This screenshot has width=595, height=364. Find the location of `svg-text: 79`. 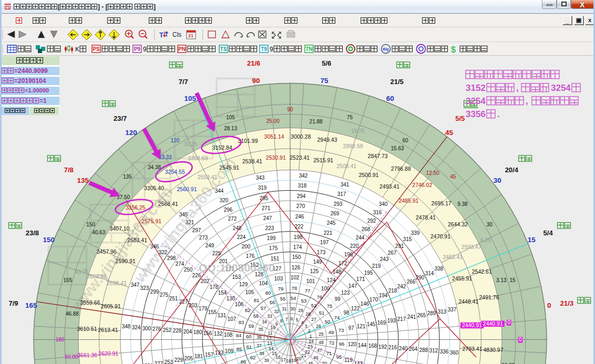

svg-text: 79 is located at coordinates (281, 289).